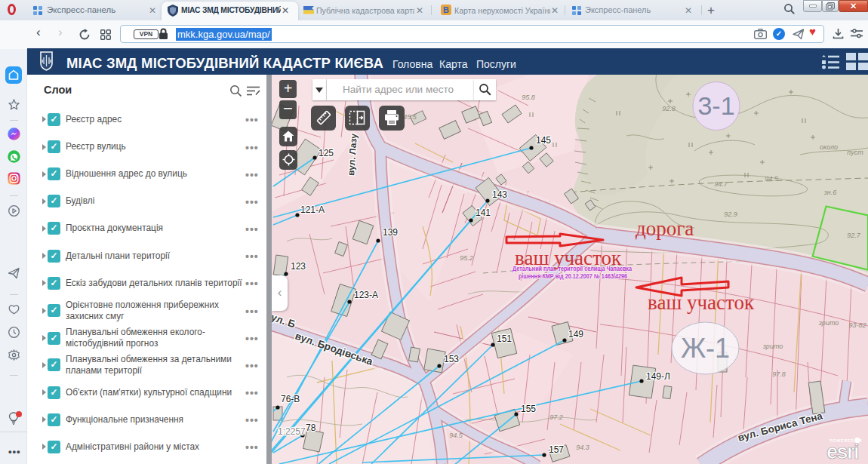 The width and height of the screenshot is (868, 464). What do you see at coordinates (451, 359) in the screenshot?
I see `svg-text: 153` at bounding box center [451, 359].